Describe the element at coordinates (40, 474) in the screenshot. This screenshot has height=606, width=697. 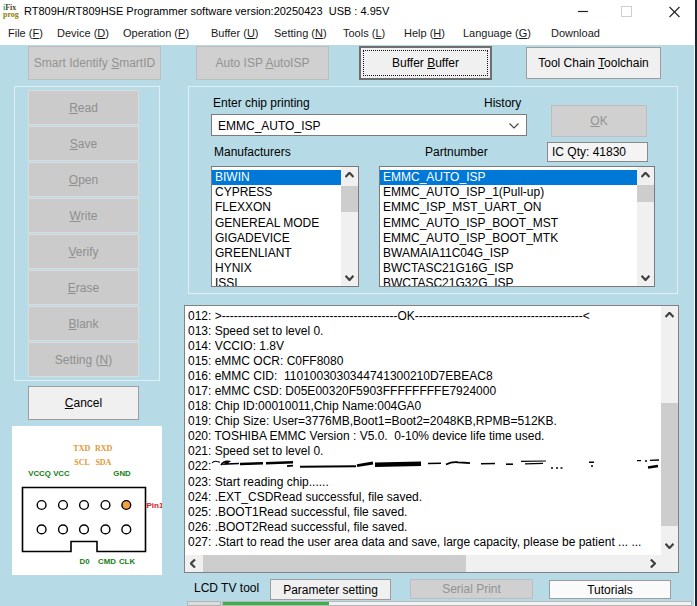
I see `svg-text: VCCQ` at that location.